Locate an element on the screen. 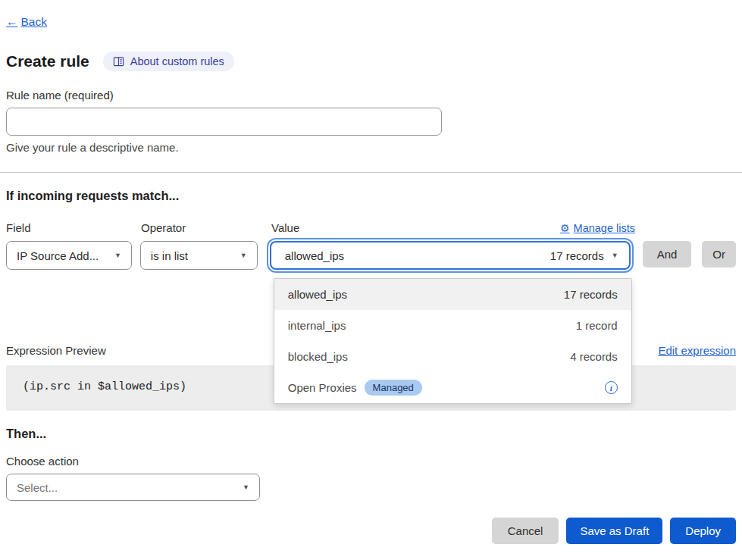 Image resolution: width=742 pixels, height=560 pixels. or-button: Or is located at coordinates (719, 255).